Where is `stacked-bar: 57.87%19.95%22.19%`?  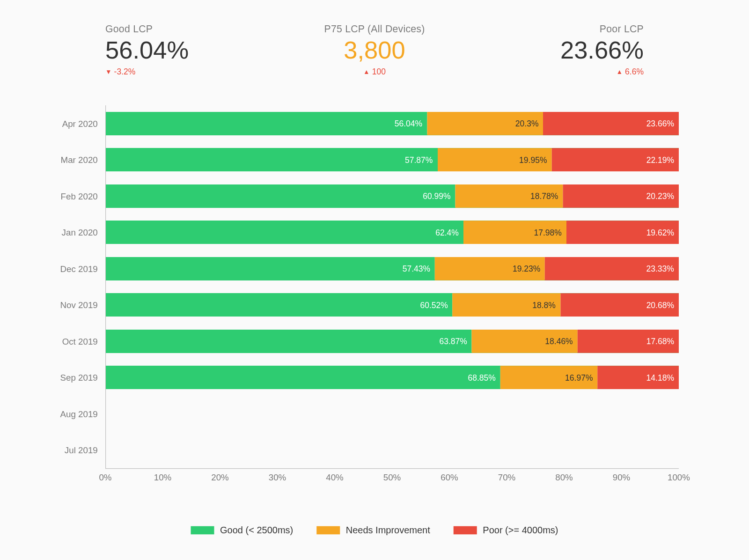 stacked-bar: 57.87%19.95%22.19% is located at coordinates (392, 160).